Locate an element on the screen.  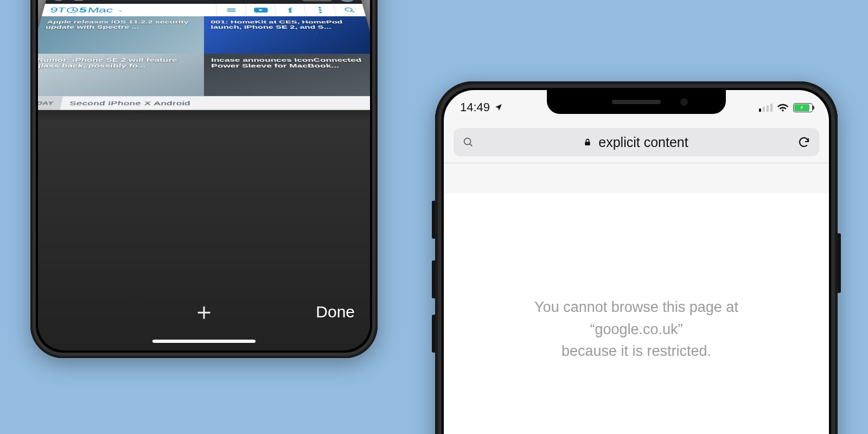
wifi-icon is located at coordinates (783, 107).